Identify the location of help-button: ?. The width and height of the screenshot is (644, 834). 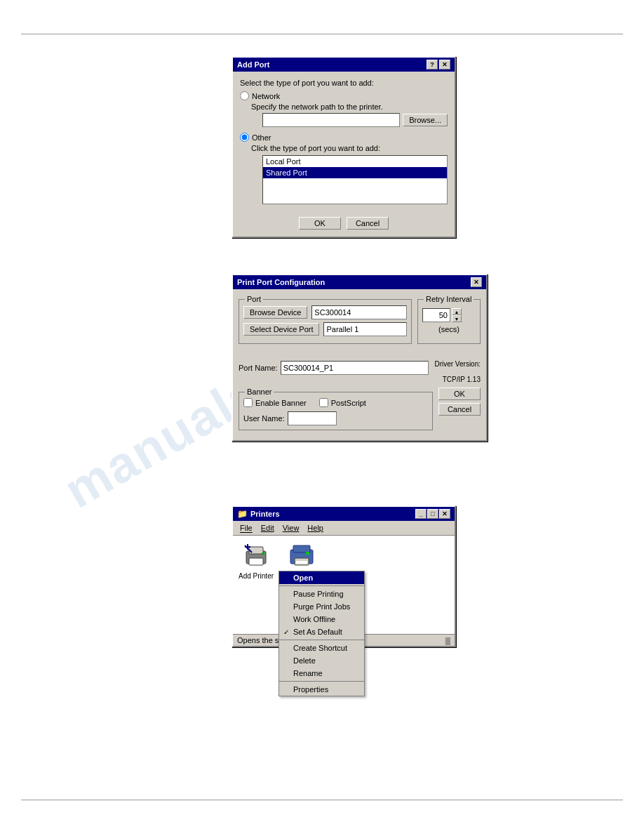
(432, 65).